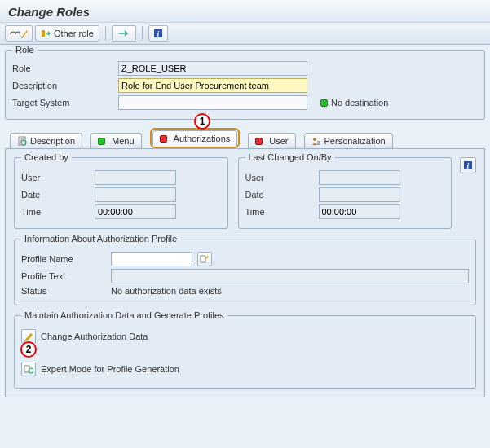 Image resolution: width=490 pixels, height=448 pixels. I want to click on desc-field, so click(213, 86).